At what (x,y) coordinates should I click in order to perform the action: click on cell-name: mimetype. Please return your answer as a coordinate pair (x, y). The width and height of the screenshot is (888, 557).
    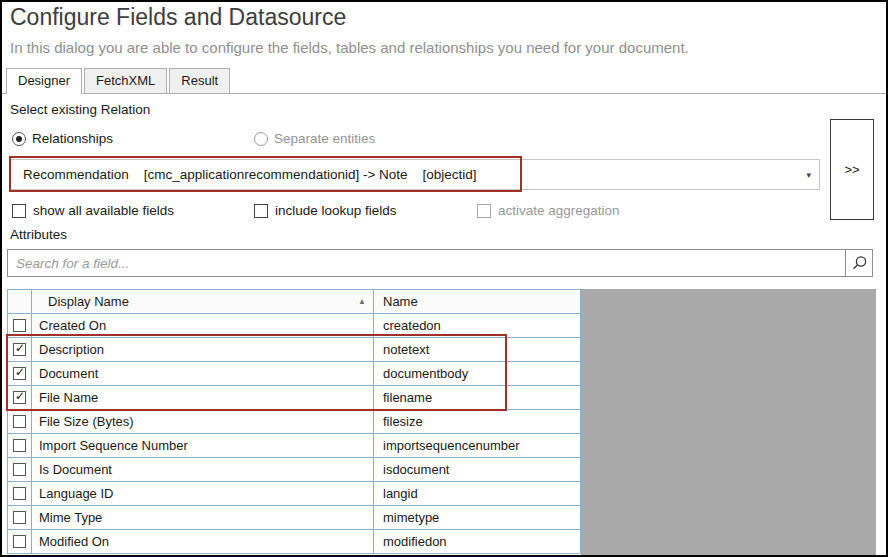
    Looking at the image, I should click on (478, 518).